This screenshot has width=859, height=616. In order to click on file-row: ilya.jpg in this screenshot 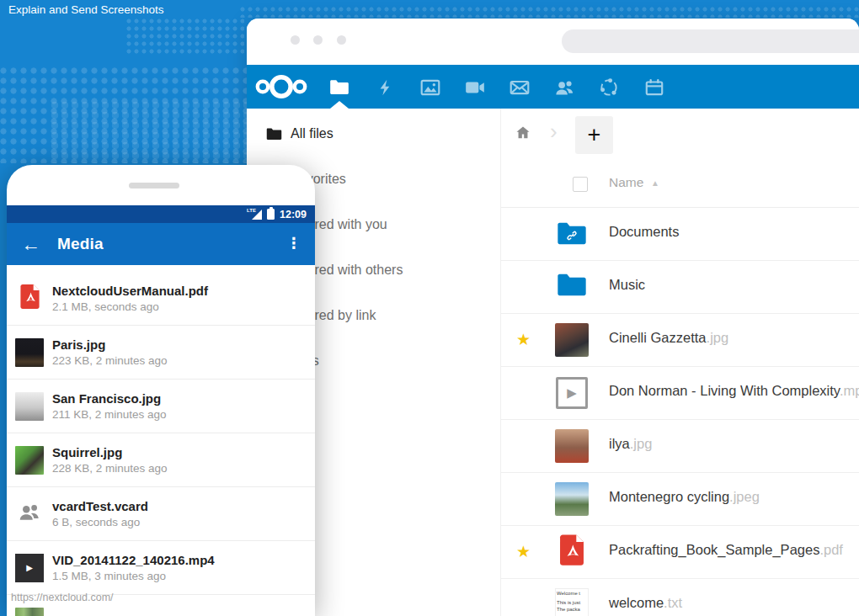, I will do `click(680, 446)`.